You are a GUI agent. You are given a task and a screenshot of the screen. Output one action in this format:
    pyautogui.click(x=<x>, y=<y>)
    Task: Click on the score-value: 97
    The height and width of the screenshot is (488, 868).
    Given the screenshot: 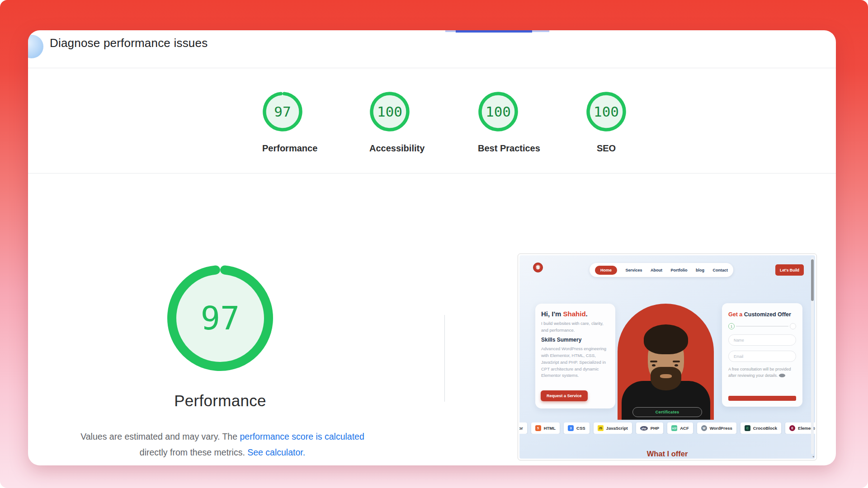 What is the action you would take?
    pyautogui.click(x=283, y=112)
    